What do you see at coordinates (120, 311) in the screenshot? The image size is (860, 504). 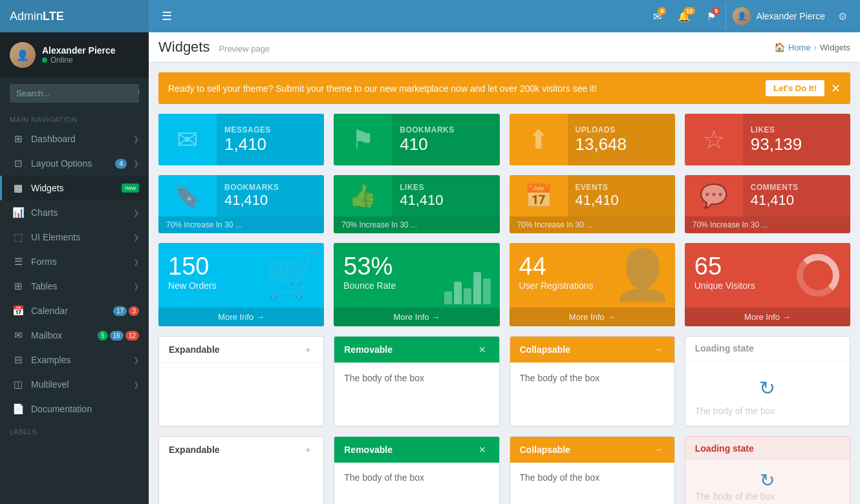 I see `calendar-badge-blue: 17` at bounding box center [120, 311].